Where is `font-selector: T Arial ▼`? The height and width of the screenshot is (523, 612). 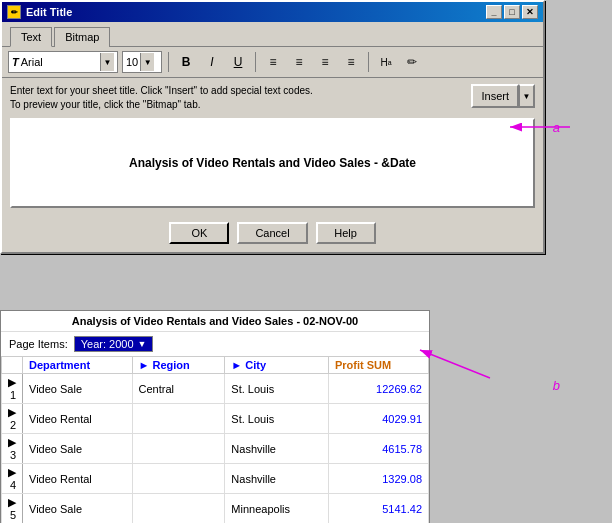 font-selector: T Arial ▼ is located at coordinates (63, 62).